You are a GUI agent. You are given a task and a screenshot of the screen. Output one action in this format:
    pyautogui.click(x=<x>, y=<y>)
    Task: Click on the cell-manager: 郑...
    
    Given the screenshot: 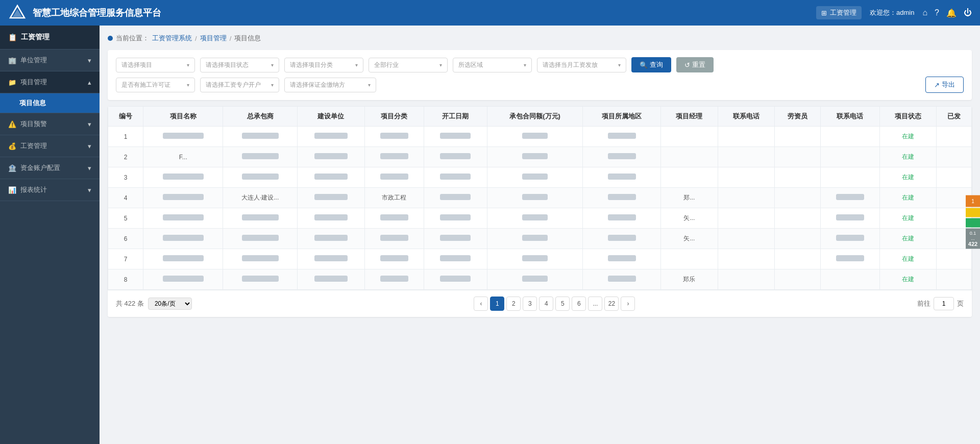 What is the action you would take?
    pyautogui.click(x=689, y=198)
    